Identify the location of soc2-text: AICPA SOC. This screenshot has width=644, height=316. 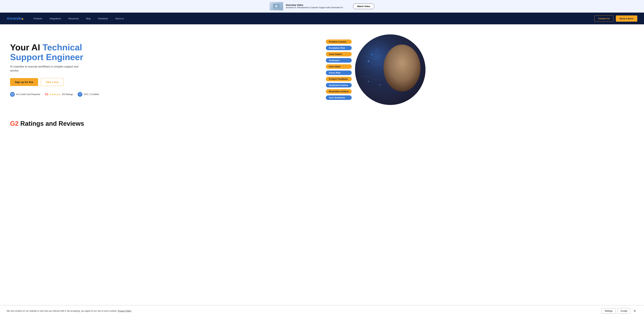
(80, 94).